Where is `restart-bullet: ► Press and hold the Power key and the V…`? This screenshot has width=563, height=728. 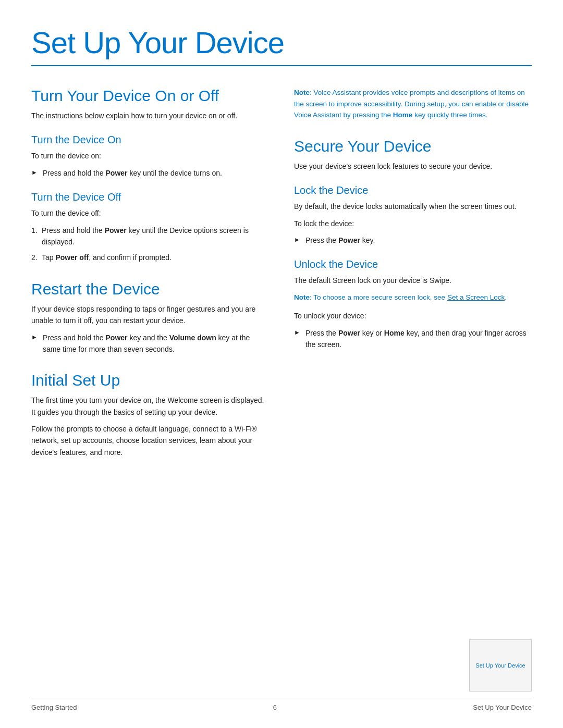
restart-bullet: ► Press and hold the Power key and the V… is located at coordinates (150, 344).